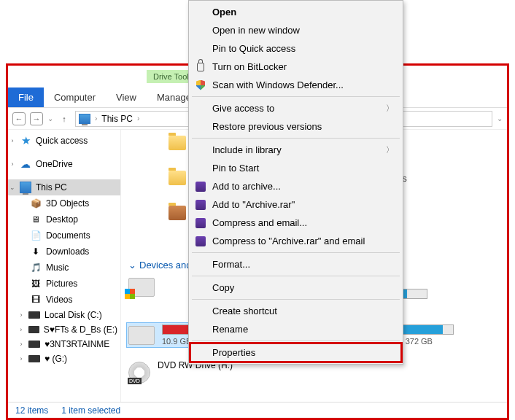 This screenshot has width=515, height=420. What do you see at coordinates (36, 300) in the screenshot?
I see `videos-icon: 🎞` at bounding box center [36, 300].